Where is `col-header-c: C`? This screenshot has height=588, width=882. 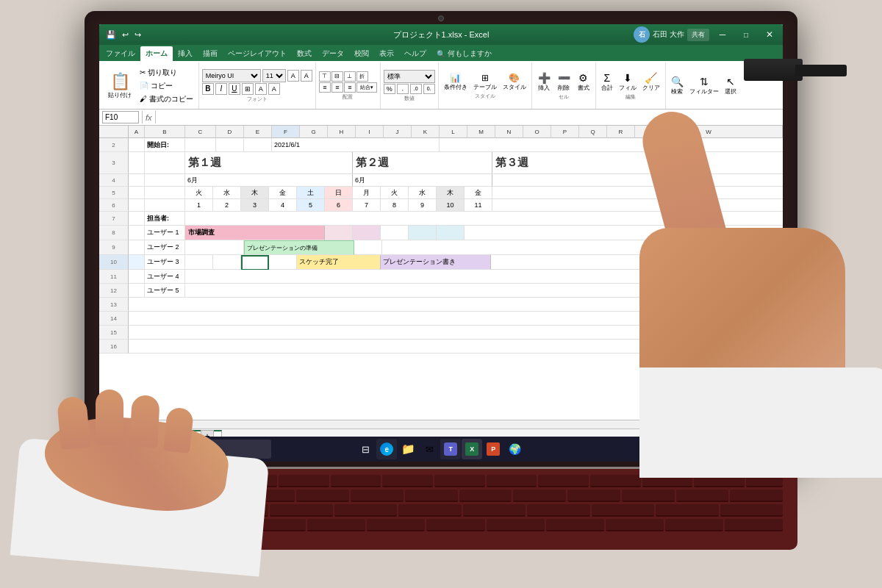
col-header-c: C is located at coordinates (201, 132).